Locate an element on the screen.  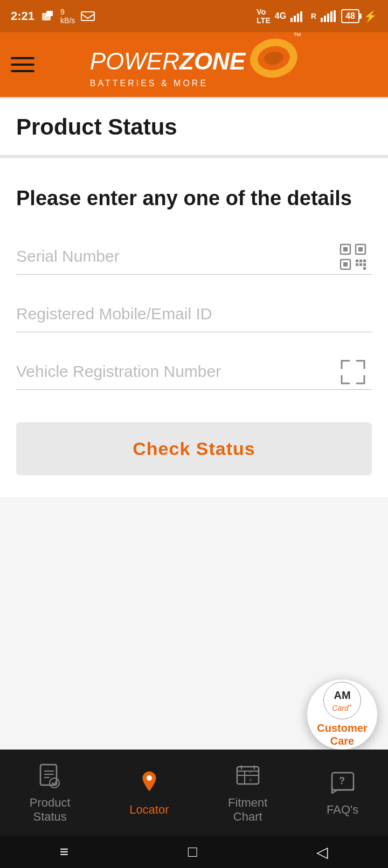
mobile-email-row is located at coordinates (194, 314).